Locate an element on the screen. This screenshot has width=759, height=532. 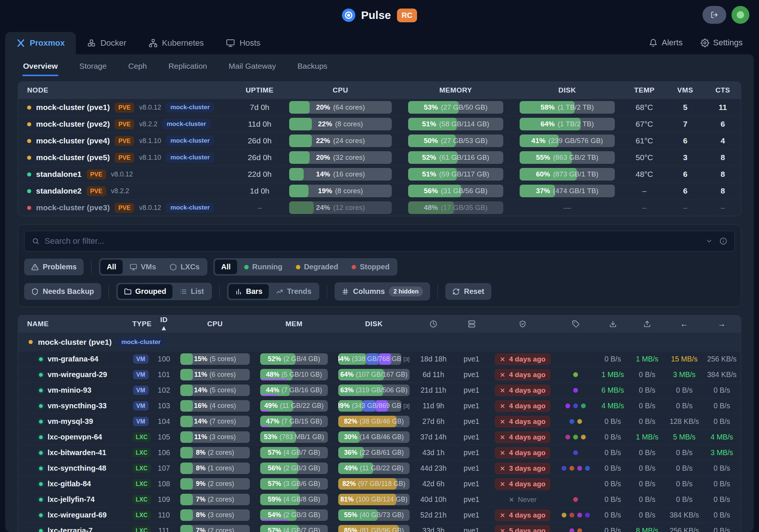
health-status-button is located at coordinates (740, 15).